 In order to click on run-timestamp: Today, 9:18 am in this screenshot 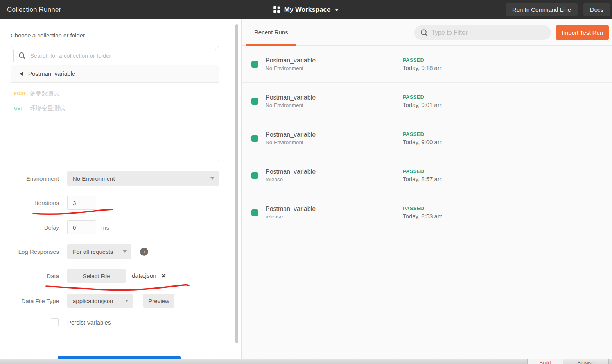, I will do `click(422, 68)`.